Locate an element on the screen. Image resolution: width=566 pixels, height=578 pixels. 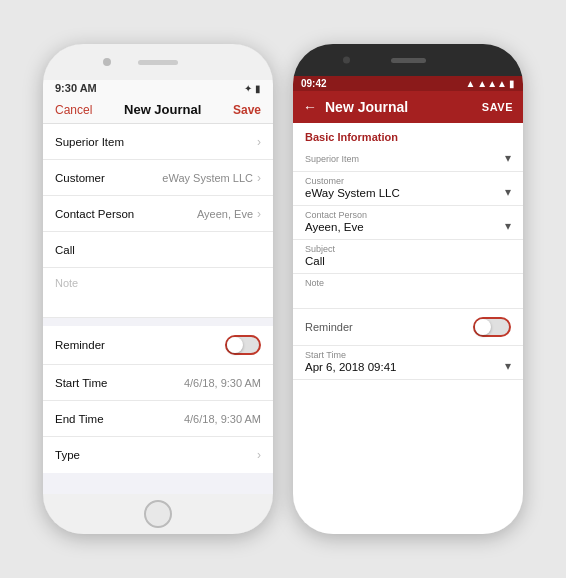
status-bar: 9:30 AM ✦ ▮ is located at coordinates (158, 88).